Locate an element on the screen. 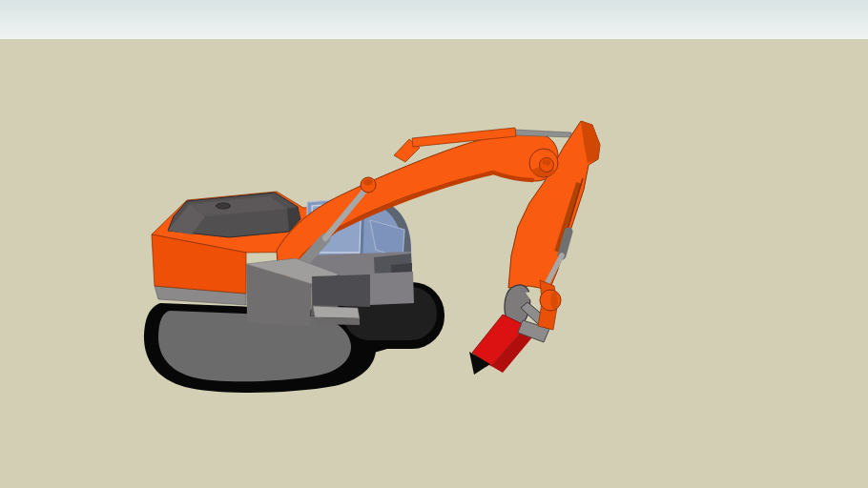  under-cab-dark is located at coordinates (341, 291).